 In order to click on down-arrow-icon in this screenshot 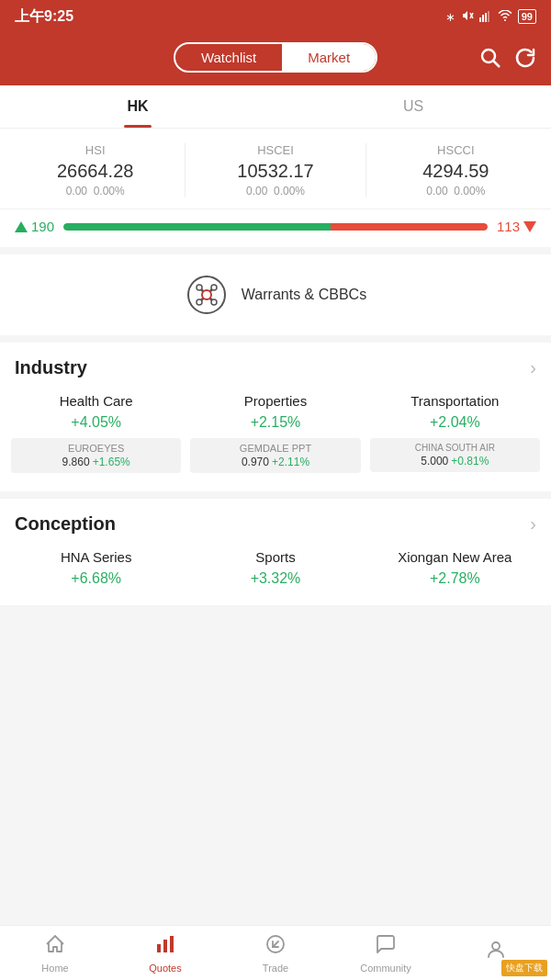, I will do `click(530, 227)`.